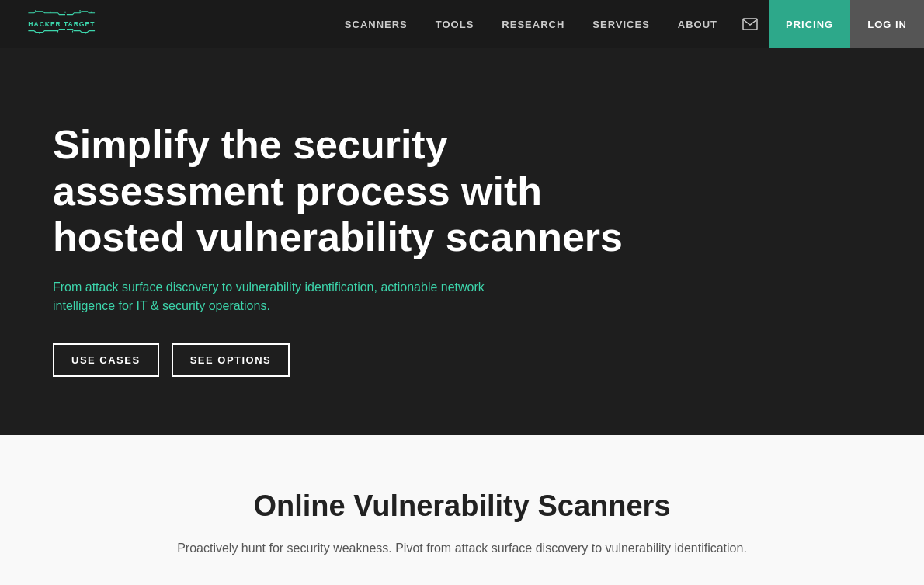  What do you see at coordinates (750, 24) in the screenshot?
I see `nav-email-icon` at bounding box center [750, 24].